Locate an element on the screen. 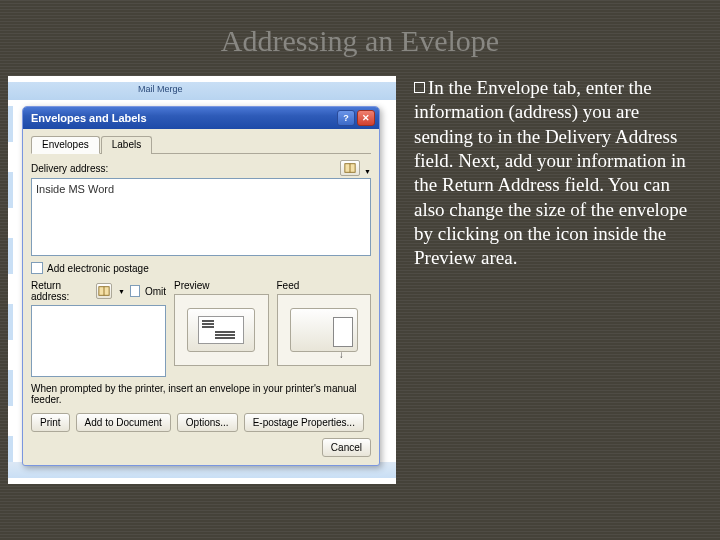  word-ribbon-strip: Mail Merge is located at coordinates (202, 91).